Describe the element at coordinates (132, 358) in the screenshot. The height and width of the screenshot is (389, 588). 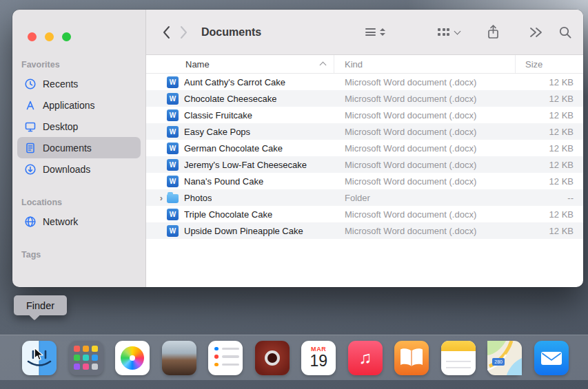
I see `dock-item-photos` at that location.